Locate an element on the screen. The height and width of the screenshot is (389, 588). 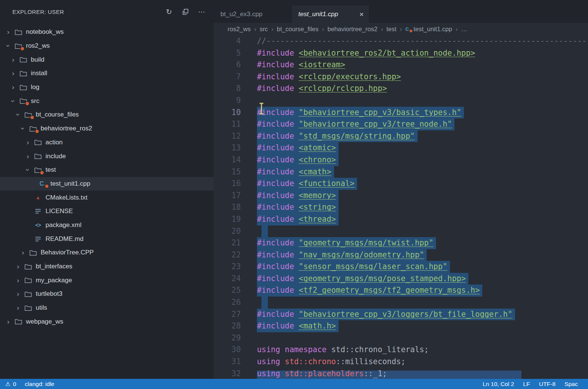
tree-item-my_package: ›my_package is located at coordinates (107, 280).